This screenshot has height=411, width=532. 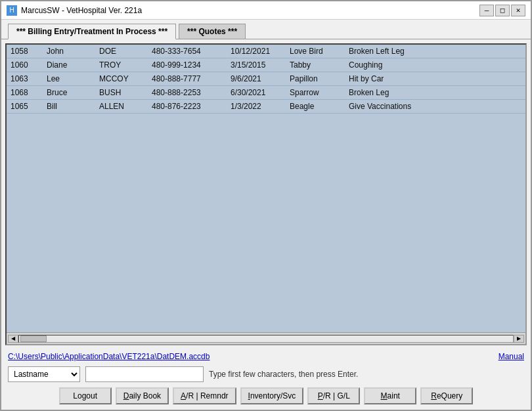 I want to click on scrollbar-thumb, so click(x=33, y=339).